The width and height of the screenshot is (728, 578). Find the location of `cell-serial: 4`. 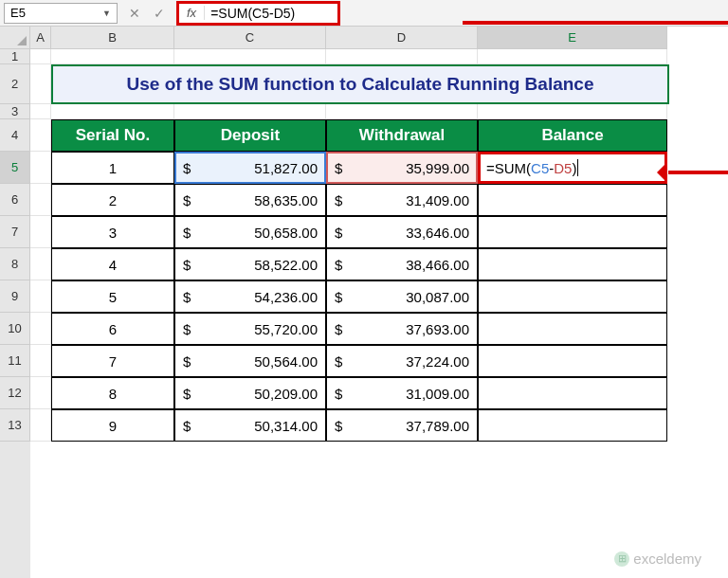

cell-serial: 4 is located at coordinates (113, 264).